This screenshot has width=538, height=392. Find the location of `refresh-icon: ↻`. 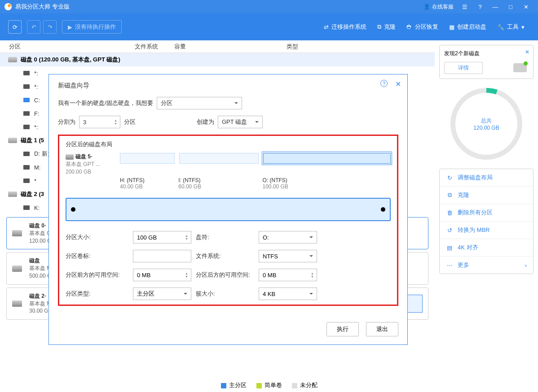

refresh-icon: ↻ is located at coordinates (450, 178).